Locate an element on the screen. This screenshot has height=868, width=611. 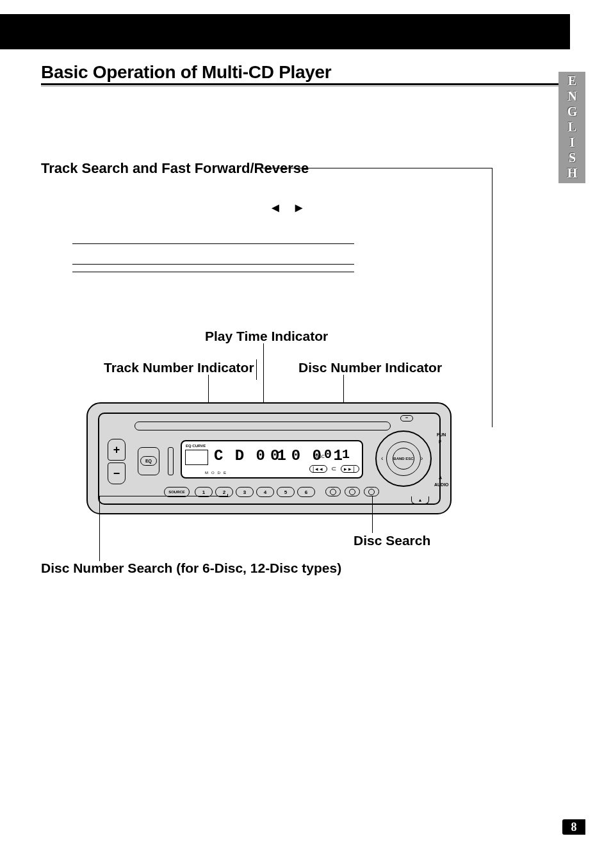
knob-fun-label: FUN is located at coordinates (441, 434).